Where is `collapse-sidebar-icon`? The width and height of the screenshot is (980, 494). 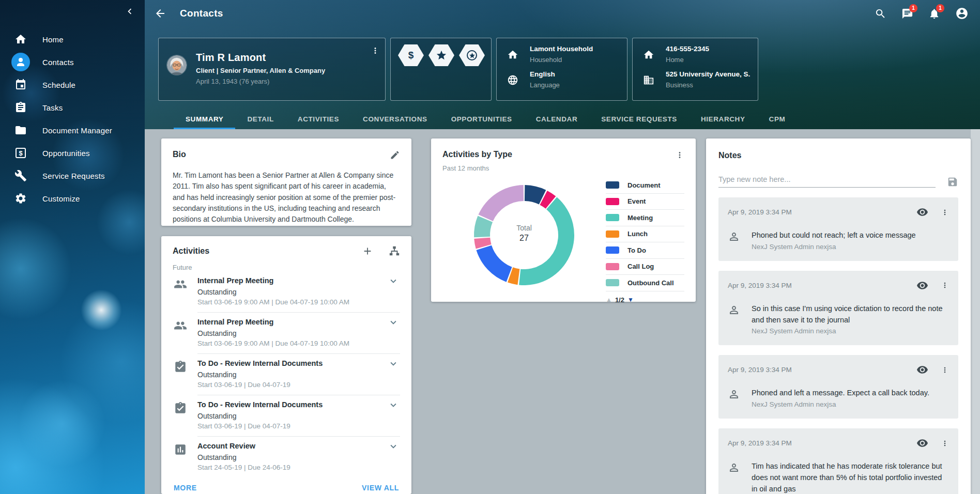 collapse-sidebar-icon is located at coordinates (130, 11).